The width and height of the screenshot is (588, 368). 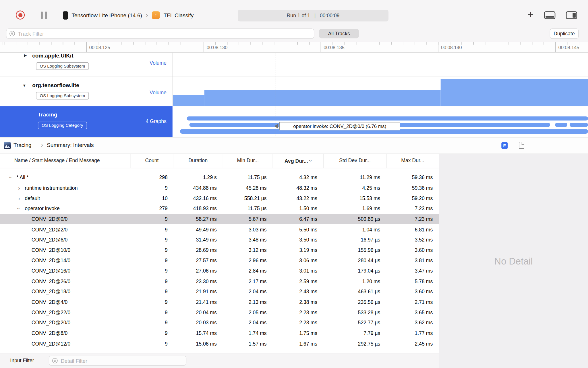 What do you see at coordinates (32, 198) in the screenshot?
I see `row-name: default` at bounding box center [32, 198].